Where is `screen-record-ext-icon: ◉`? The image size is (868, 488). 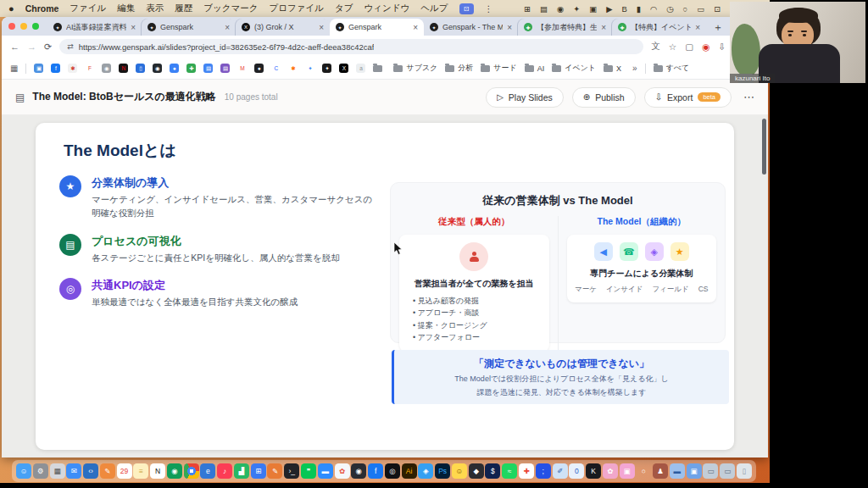 screen-record-ext-icon: ◉ is located at coordinates (705, 47).